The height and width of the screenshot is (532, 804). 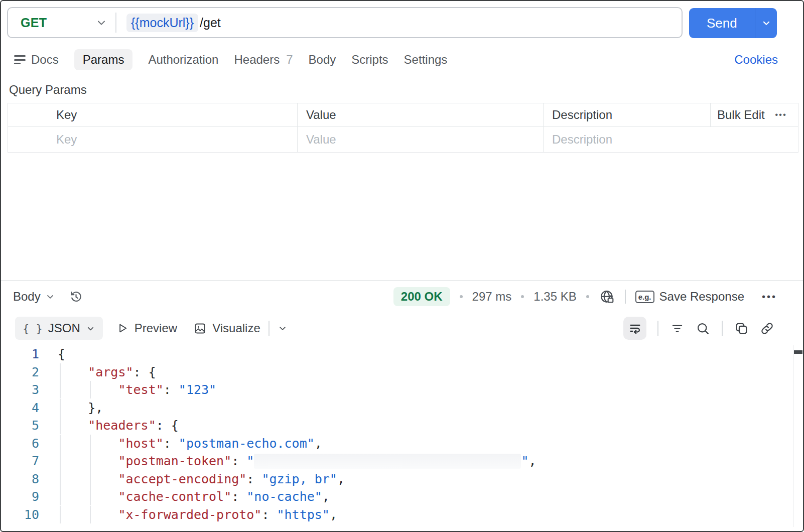 I want to click on column-header-value: Value, so click(x=421, y=115).